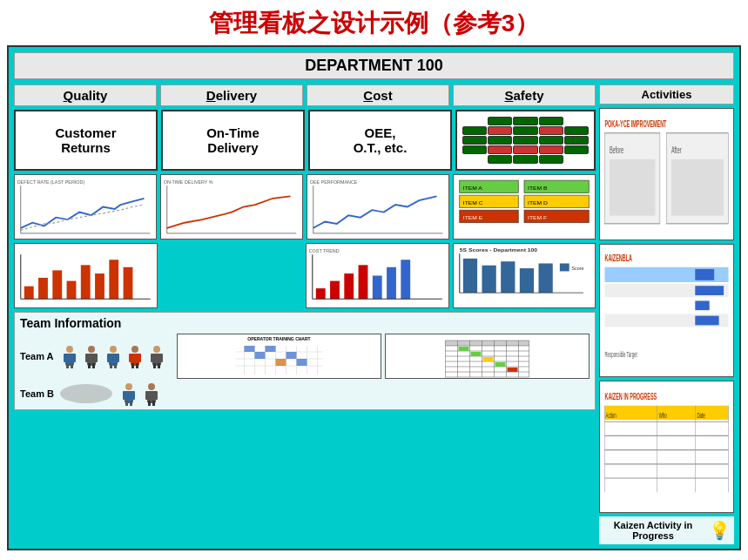  I want to click on svg-text: ON-TIME DELIVERY %, so click(188, 182).